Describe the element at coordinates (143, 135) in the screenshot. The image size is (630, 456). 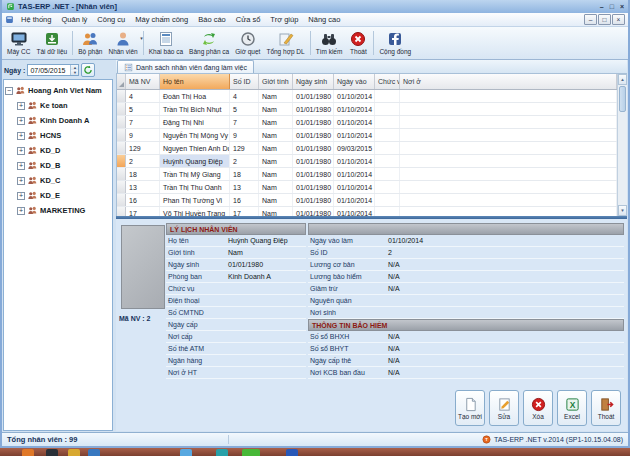
I see `cell-ma_nv: 9` at that location.